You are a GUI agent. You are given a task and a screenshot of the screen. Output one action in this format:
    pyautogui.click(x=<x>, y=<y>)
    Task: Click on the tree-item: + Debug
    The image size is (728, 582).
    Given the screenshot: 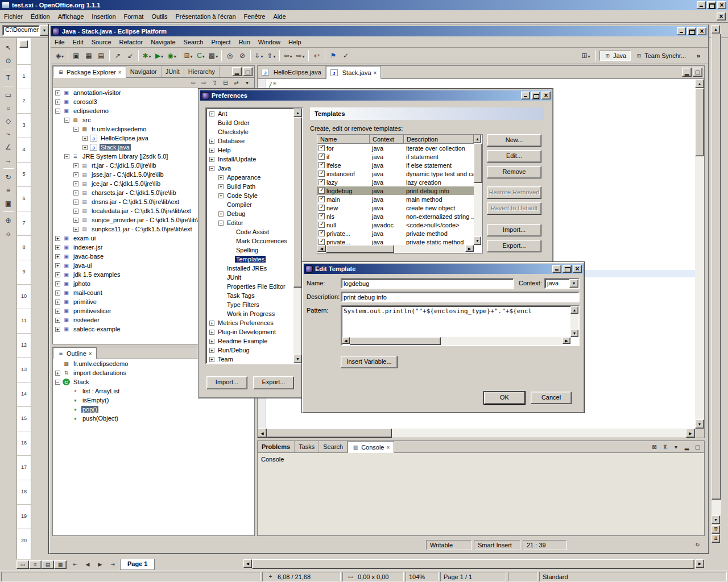 What is the action you would take?
    pyautogui.click(x=250, y=214)
    